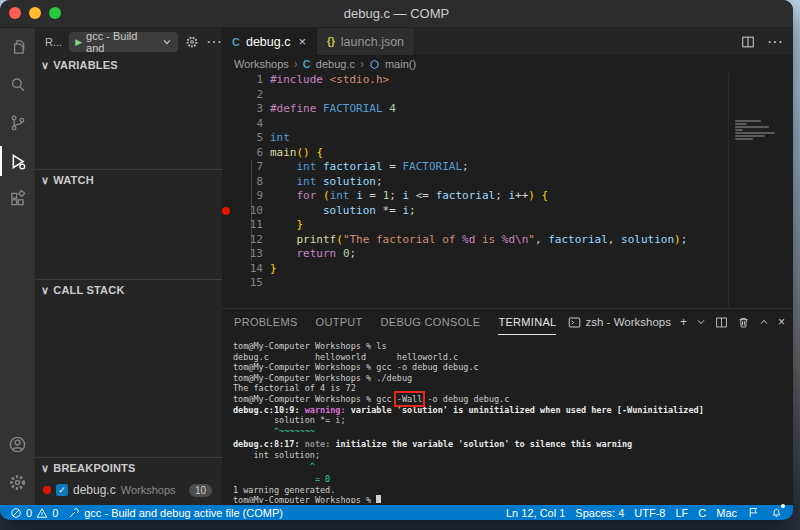  Describe the element at coordinates (783, 506) in the screenshot. I see `notification-dot` at that location.